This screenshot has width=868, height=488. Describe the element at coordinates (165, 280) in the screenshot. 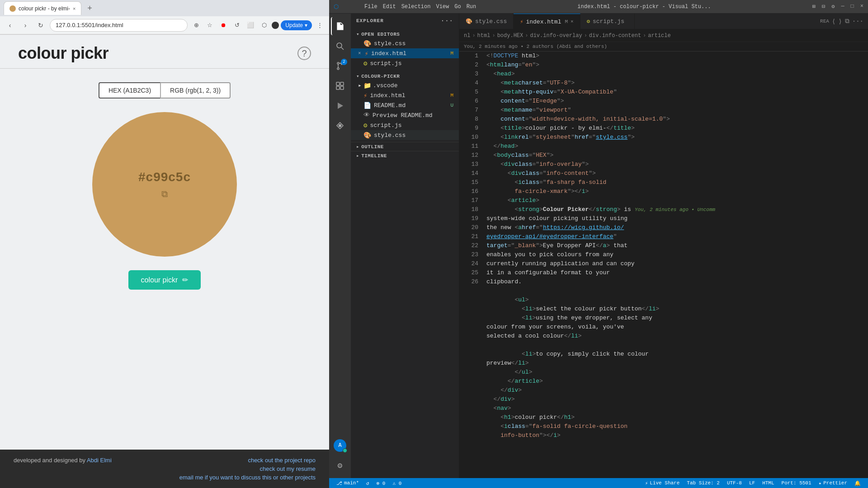

I see `colour-pickr-button: colour pickr ✏` at that location.